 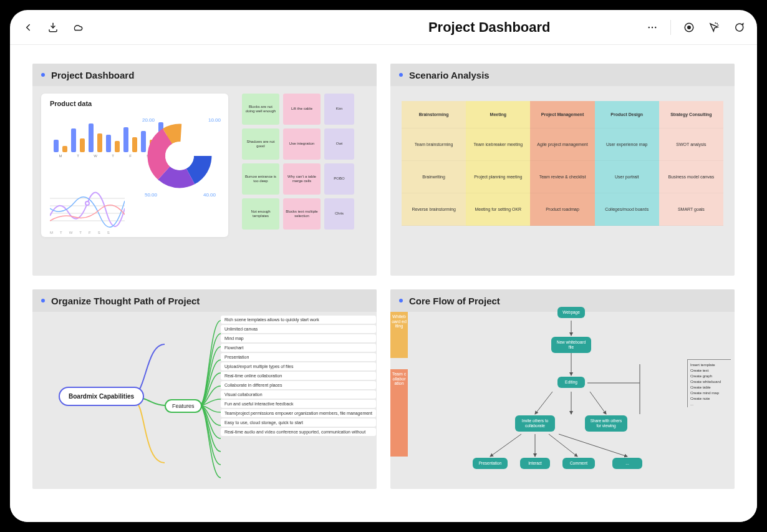 What do you see at coordinates (571, 382) in the screenshot?
I see `flow-node-editing: Editing` at bounding box center [571, 382].